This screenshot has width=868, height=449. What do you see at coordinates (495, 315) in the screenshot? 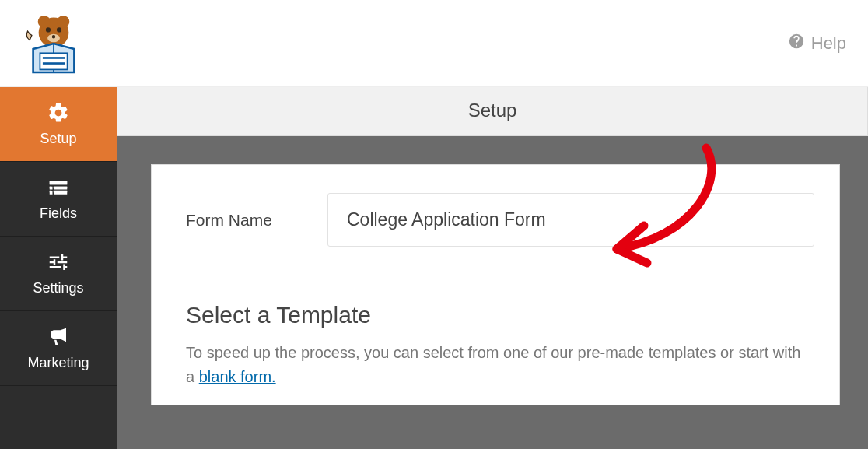
I see `template-title: Select a Template` at bounding box center [495, 315].